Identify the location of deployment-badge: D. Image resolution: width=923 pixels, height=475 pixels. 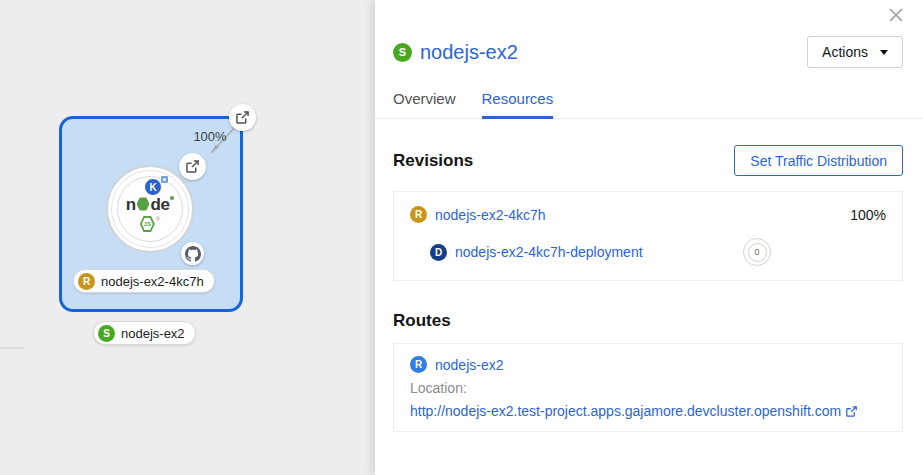
(438, 252).